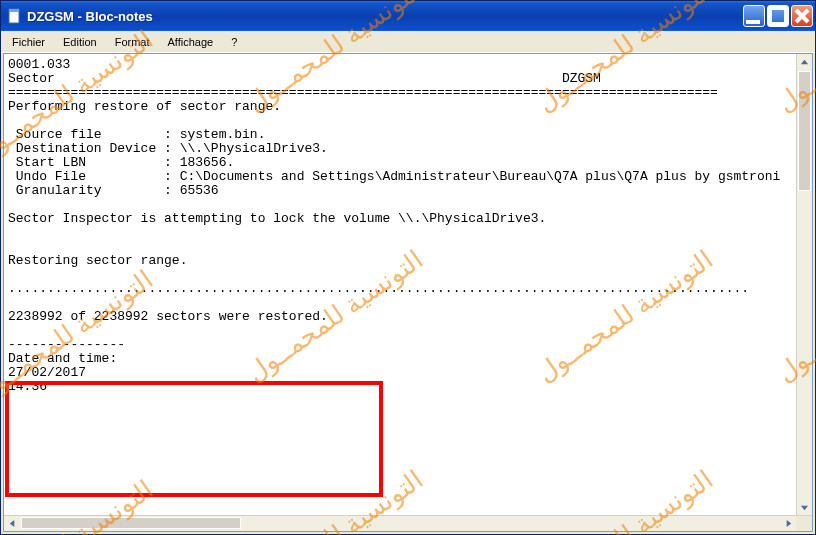  What do you see at coordinates (804, 131) in the screenshot?
I see `scroll-thumb-vertical` at bounding box center [804, 131].